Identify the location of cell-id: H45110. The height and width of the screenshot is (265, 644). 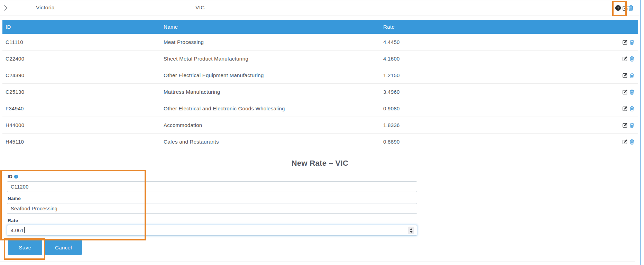
(84, 142).